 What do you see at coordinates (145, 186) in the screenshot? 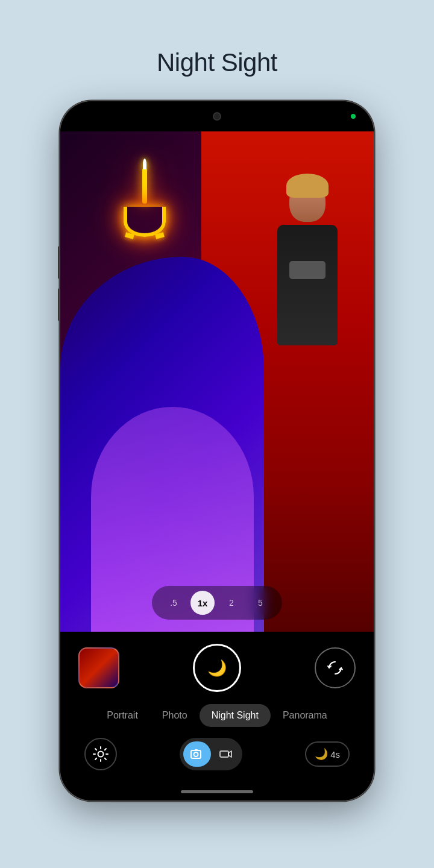
I see `candle-neon` at bounding box center [145, 186].